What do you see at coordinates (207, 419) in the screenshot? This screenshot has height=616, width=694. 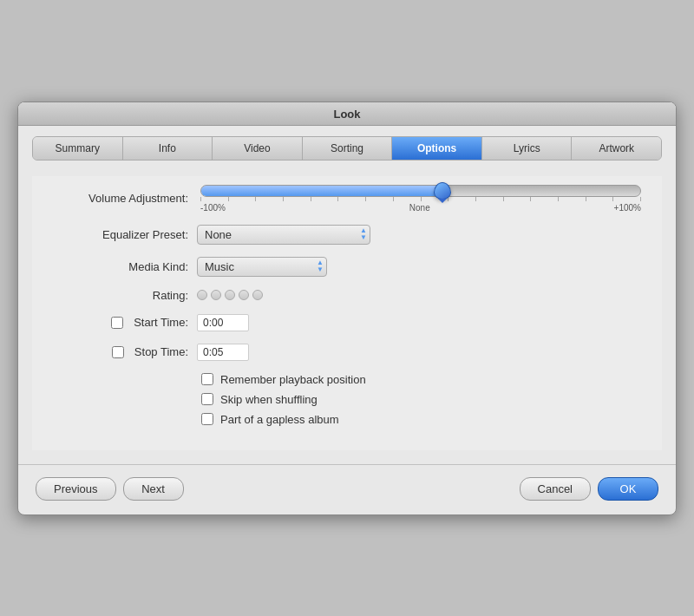 I see `gapless-album-checkbox` at bounding box center [207, 419].